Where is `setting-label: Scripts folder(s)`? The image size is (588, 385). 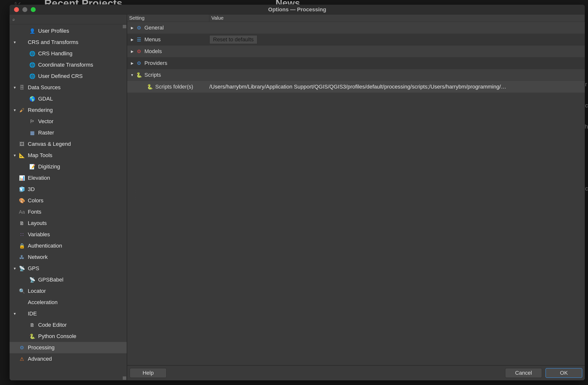
setting-label: Scripts folder(s) is located at coordinates (174, 87).